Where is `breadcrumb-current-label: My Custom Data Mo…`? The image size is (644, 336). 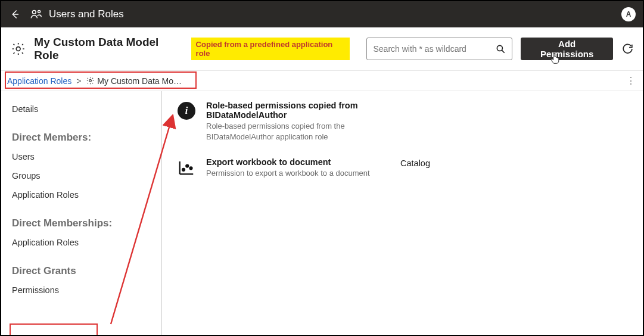
breadcrumb-current-label: My Custom Data Mo… is located at coordinates (139, 81).